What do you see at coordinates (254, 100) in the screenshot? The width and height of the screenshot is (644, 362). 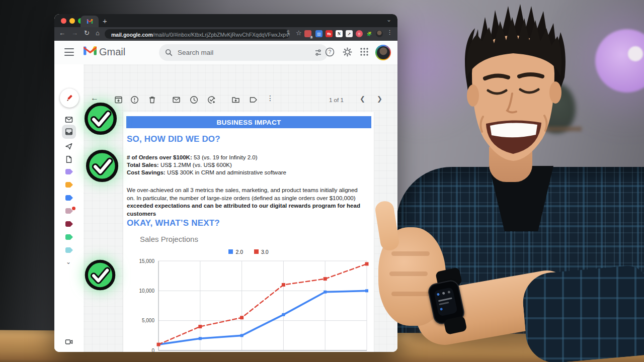 I see `label-icon` at bounding box center [254, 100].